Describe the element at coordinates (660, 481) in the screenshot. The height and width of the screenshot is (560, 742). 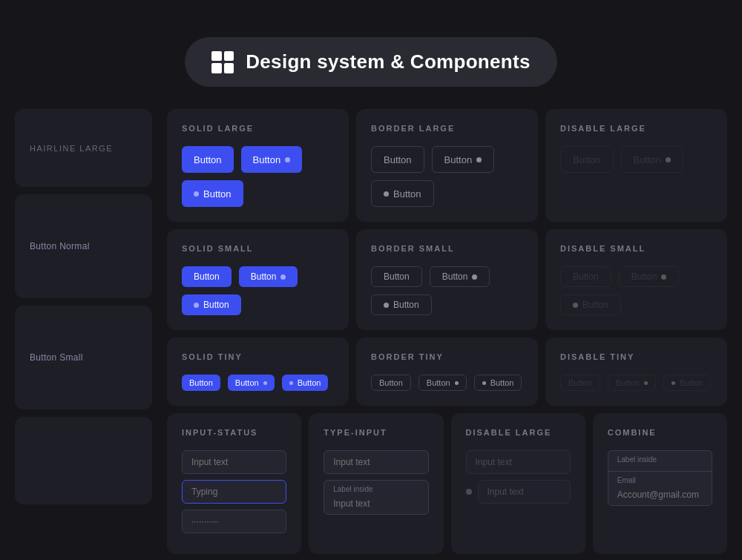
I see `combine-email-label: Email` at that location.